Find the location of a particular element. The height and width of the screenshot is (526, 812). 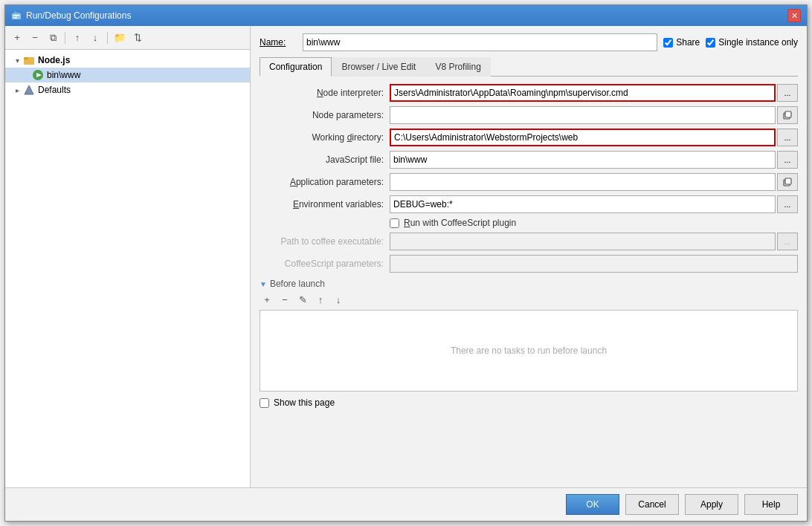

before-launch-add-button: + is located at coordinates (267, 299).